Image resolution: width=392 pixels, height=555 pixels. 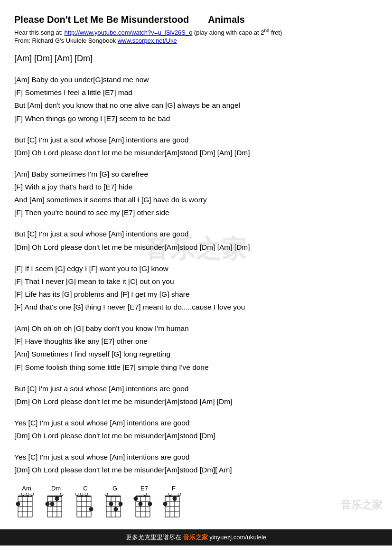 What do you see at coordinates (174, 503) in the screenshot?
I see `chord-diagram-f: F` at bounding box center [174, 503].